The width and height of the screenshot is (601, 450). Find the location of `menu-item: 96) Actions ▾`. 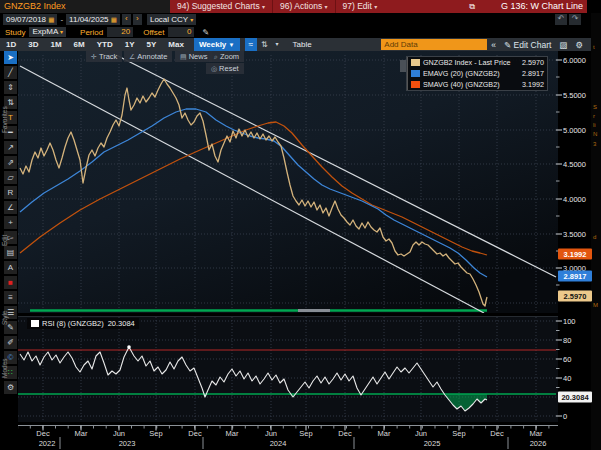

menu-item: 96) Actions ▾ is located at coordinates (303, 7).